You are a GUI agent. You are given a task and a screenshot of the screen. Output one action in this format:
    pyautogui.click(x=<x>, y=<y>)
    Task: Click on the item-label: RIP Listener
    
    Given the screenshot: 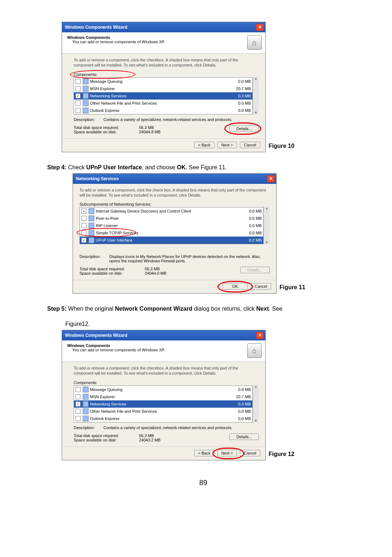 What is the action you would take?
    pyautogui.click(x=166, y=226)
    